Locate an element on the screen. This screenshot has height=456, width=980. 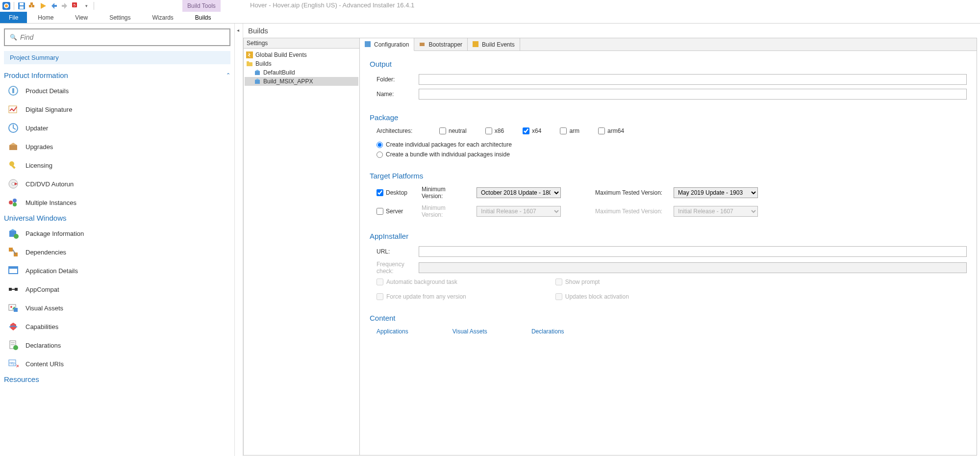
nav-declarations: Declarations is located at coordinates (117, 345).